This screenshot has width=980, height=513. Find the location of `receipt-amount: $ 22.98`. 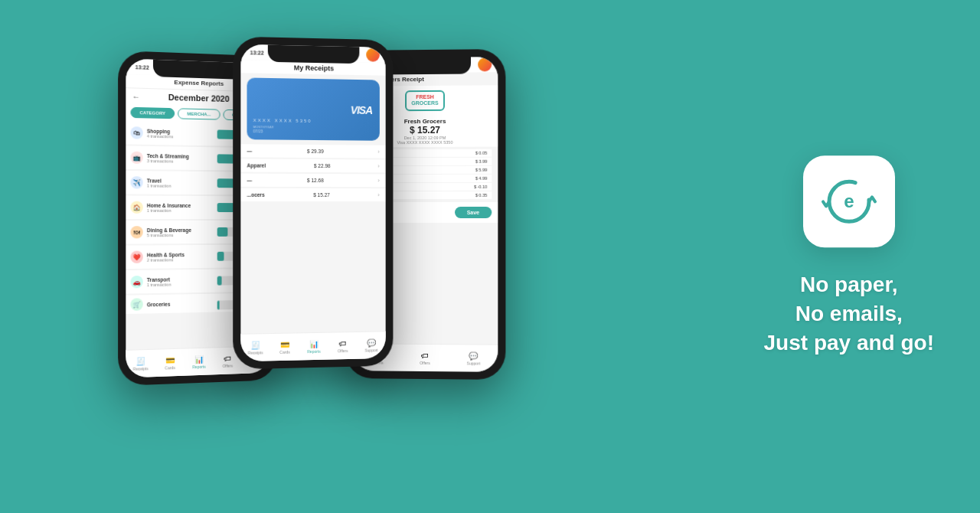

receipt-amount: $ 22.98 is located at coordinates (322, 165).